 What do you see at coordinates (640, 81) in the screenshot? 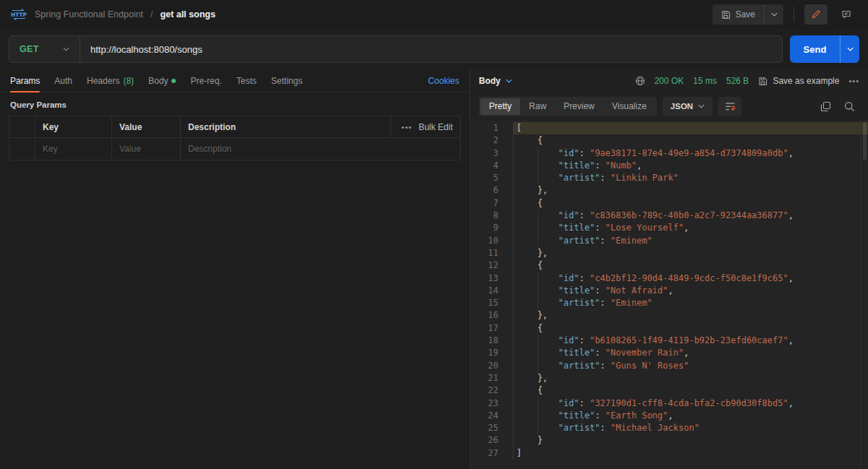
I see `network-globe-icon` at bounding box center [640, 81].